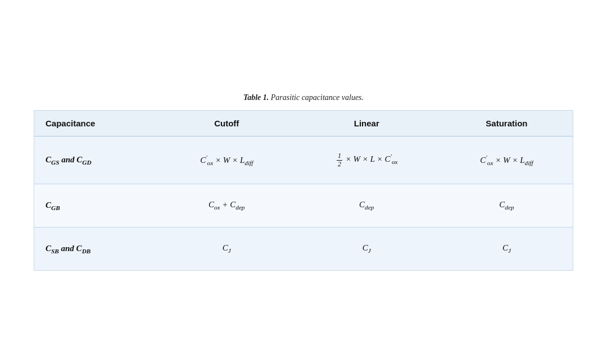 This screenshot has height=364, width=607. Describe the element at coordinates (366, 124) in the screenshot. I see `col-header-linear: Linear` at that location.